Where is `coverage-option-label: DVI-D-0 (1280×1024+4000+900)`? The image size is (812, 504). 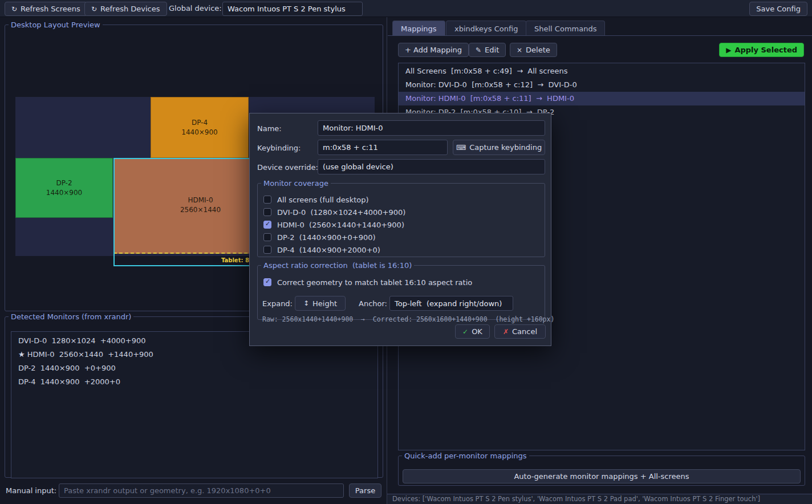
coverage-option-label: DVI-D-0 (1280×1024+4000+900) is located at coordinates (341, 212).